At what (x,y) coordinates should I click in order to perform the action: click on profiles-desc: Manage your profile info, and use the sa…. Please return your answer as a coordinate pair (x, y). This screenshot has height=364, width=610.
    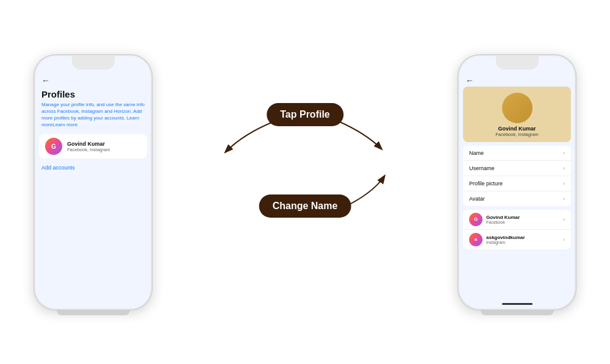
    Looking at the image, I should click on (93, 117).